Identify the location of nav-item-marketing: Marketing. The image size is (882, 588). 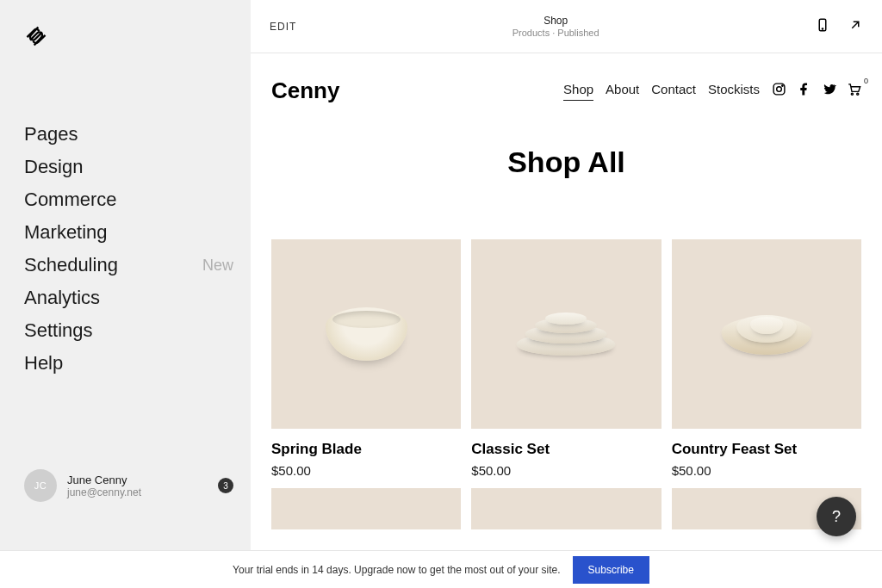
(129, 232).